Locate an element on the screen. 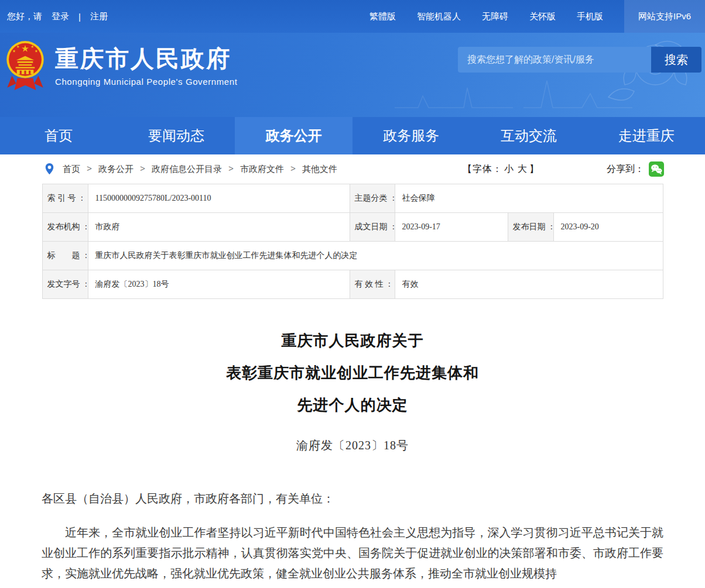 The height and width of the screenshot is (588, 705). decorative-flower-pattern is located at coordinates (541, 75).